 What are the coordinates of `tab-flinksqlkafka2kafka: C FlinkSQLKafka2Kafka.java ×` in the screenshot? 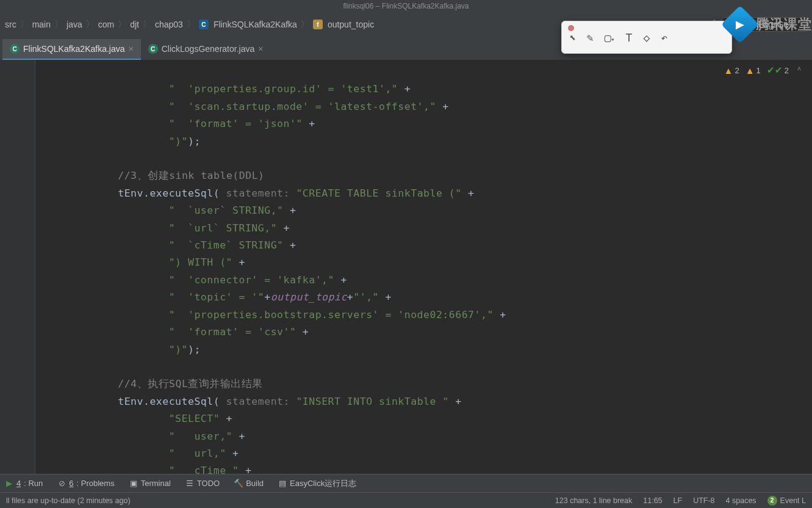 It's located at (72, 49).